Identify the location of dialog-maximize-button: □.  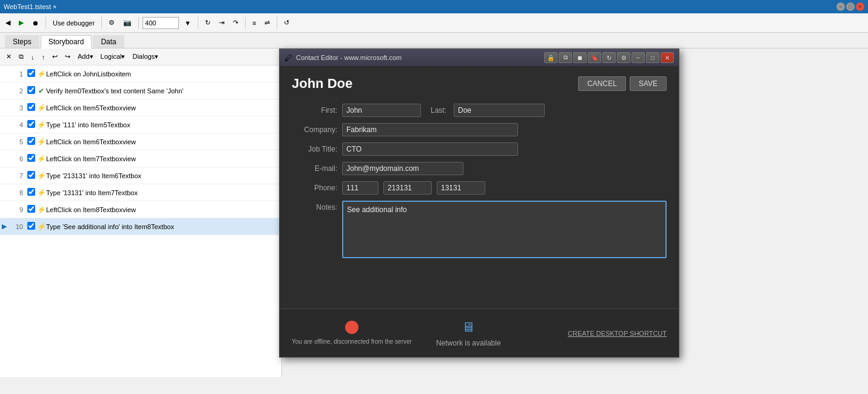
(653, 58).